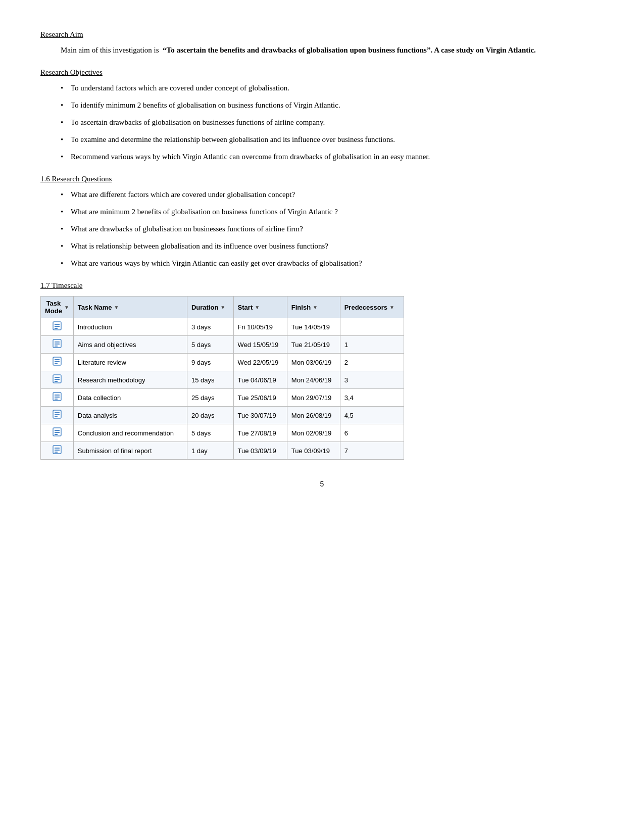 The width and height of the screenshot is (644, 834). I want to click on task-name-cell: Introduction, so click(130, 327).